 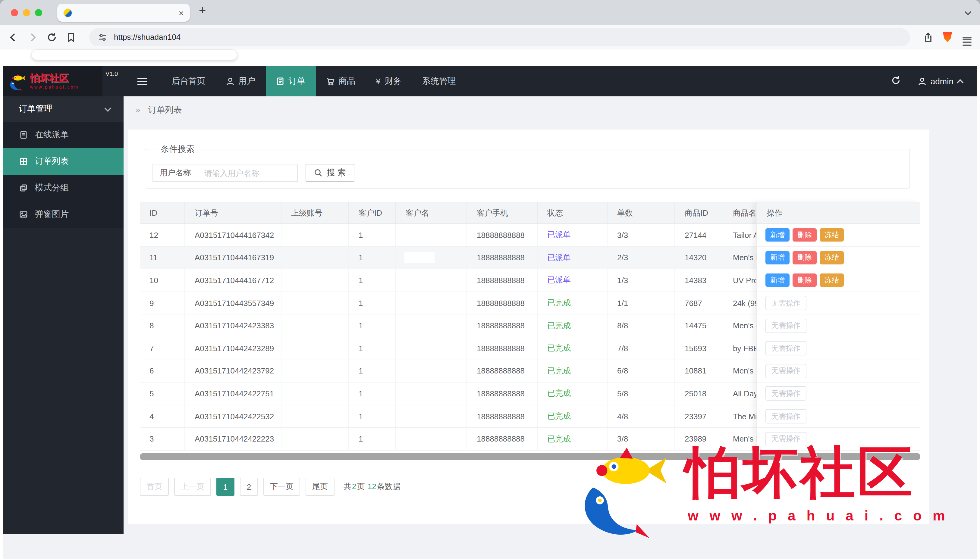 What do you see at coordinates (124, 12) in the screenshot?
I see `browser-tab: ×` at bounding box center [124, 12].